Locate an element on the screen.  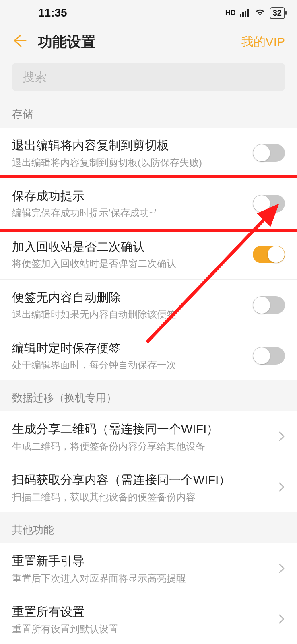
item-text: 扫码获取分享内容（需连接同一个WIFI）扫描二维码，获取其他设备的便签备份内容 is located at coordinates (143, 488).